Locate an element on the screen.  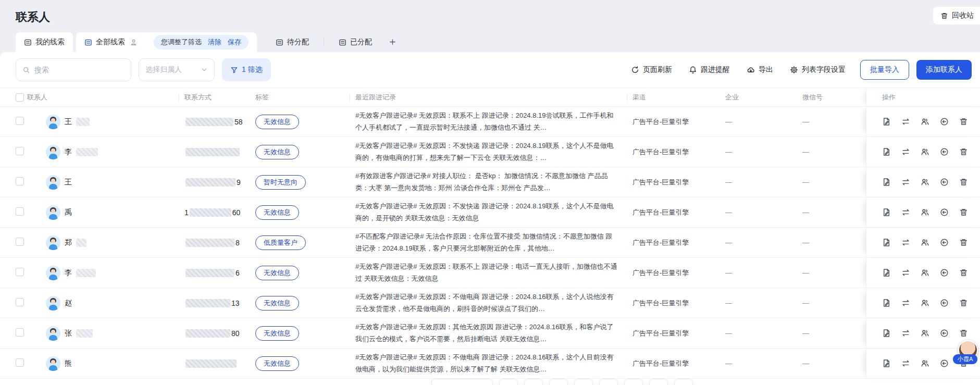
select-all-checkbox is located at coordinates (20, 97).